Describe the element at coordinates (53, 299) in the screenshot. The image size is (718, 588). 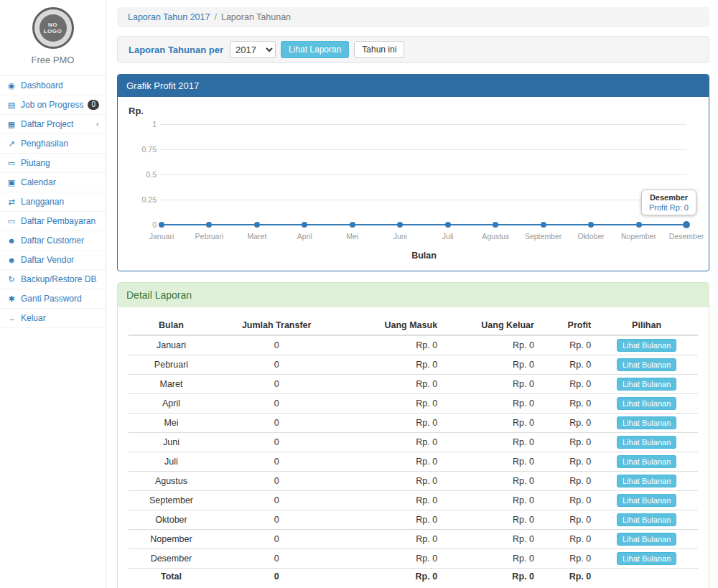
I see `sidebar-item-ganti-password: ✱ Ganti Password` at that location.